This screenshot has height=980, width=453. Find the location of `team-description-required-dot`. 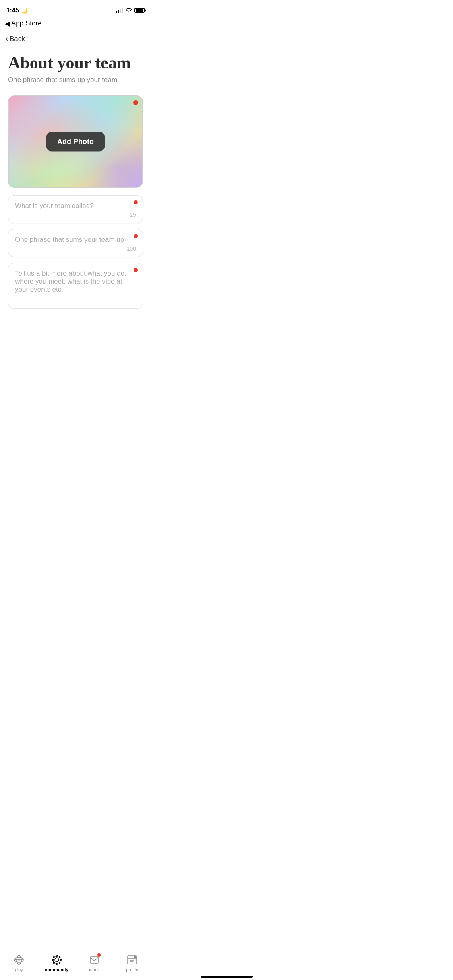

team-description-required-dot is located at coordinates (136, 270).